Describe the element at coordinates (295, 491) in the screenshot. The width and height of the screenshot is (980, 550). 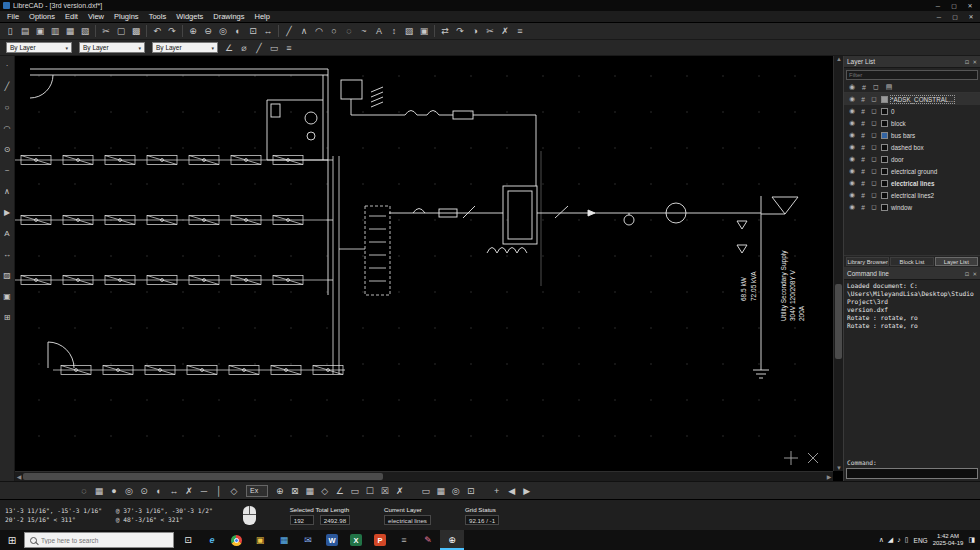
I see `lock-relative-zero-icon: ⊠` at that location.